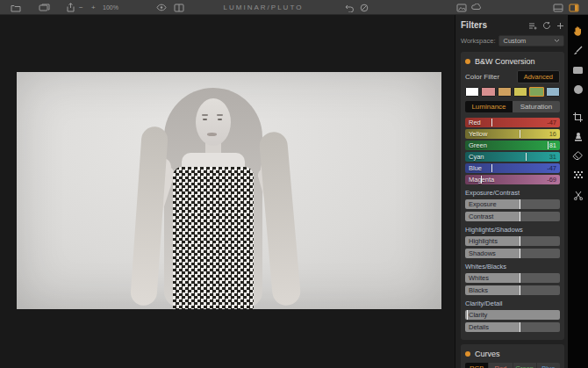 Image resolution: width=588 pixels, height=368 pixels. What do you see at coordinates (560, 25) in the screenshot?
I see `plus-icon` at bounding box center [560, 25].